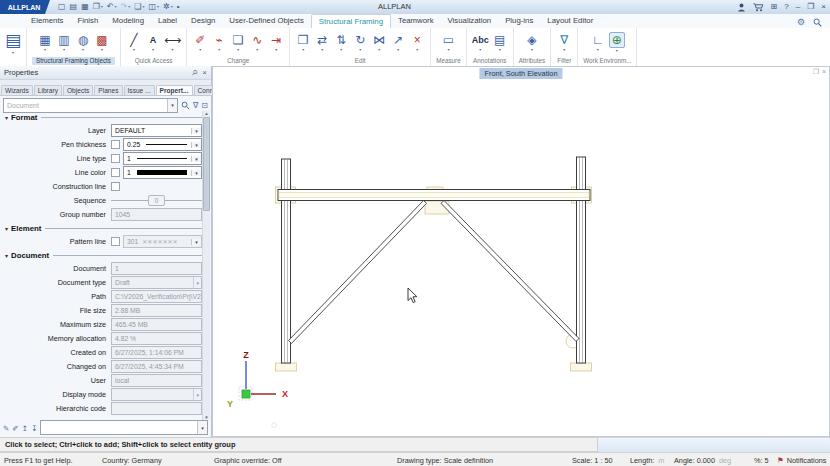 The height and width of the screenshot is (466, 830). What do you see at coordinates (816, 72) in the screenshot?
I see `float-view-icon: ❐` at bounding box center [816, 72].